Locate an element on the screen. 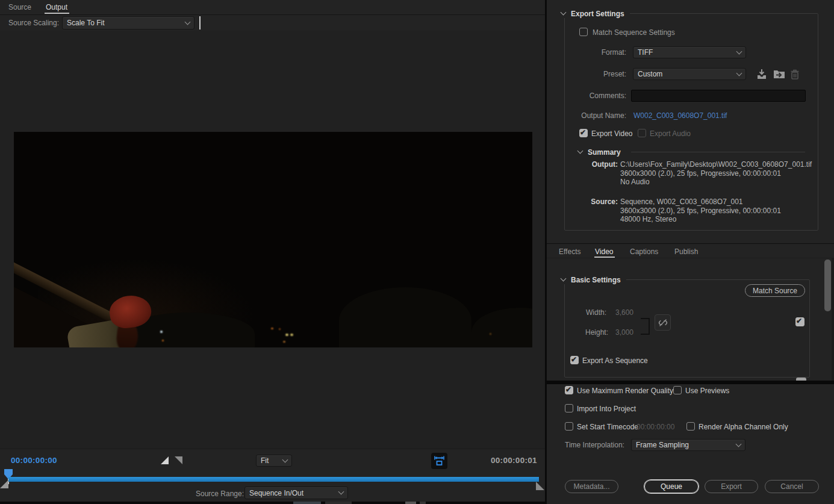  source-scaling-value: Scale To Fit is located at coordinates (86, 23).